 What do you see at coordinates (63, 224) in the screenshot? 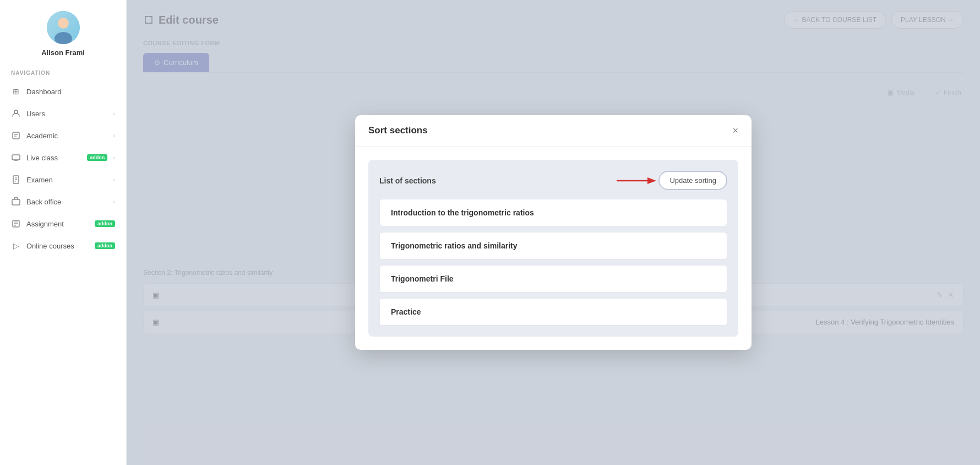
I see `sidebar-item-assignment: Assignment addon` at bounding box center [63, 224].